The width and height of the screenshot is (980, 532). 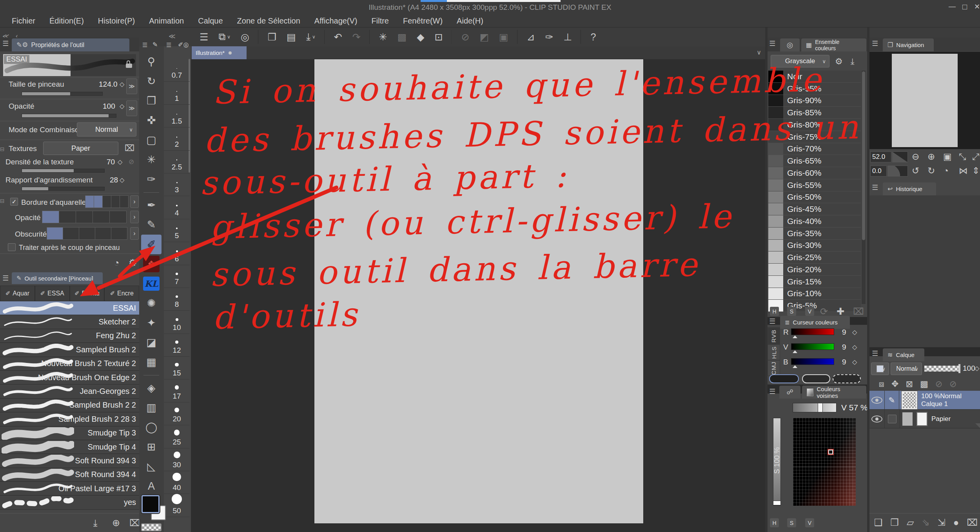 I want to click on menu-item: Affichage(V), so click(x=336, y=21).